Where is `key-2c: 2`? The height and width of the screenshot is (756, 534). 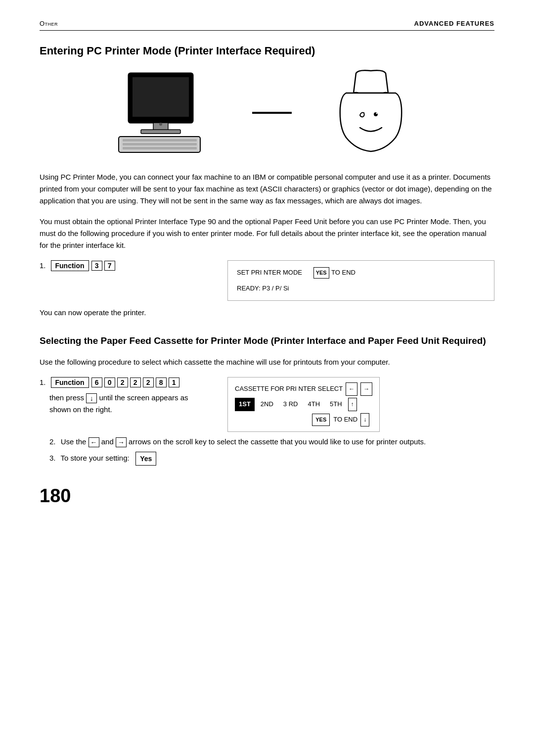
key-2c: 2 is located at coordinates (148, 382).